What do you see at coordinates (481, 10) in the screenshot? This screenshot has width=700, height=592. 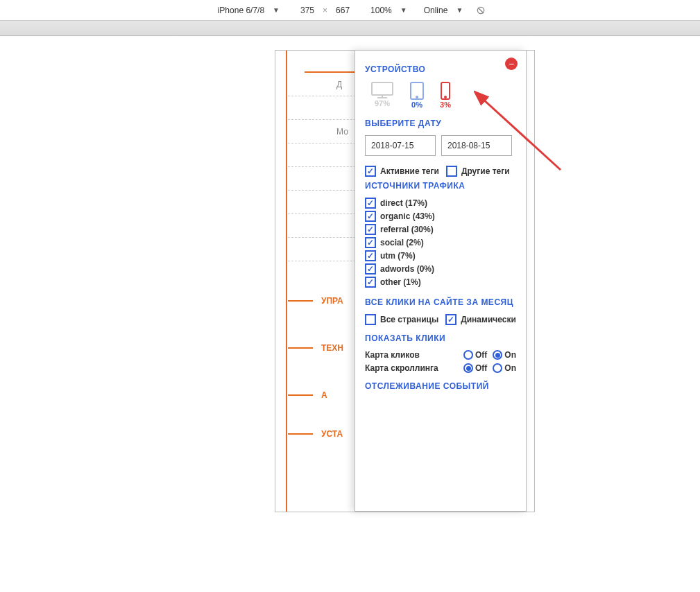 I see `rotate-icon` at bounding box center [481, 10].